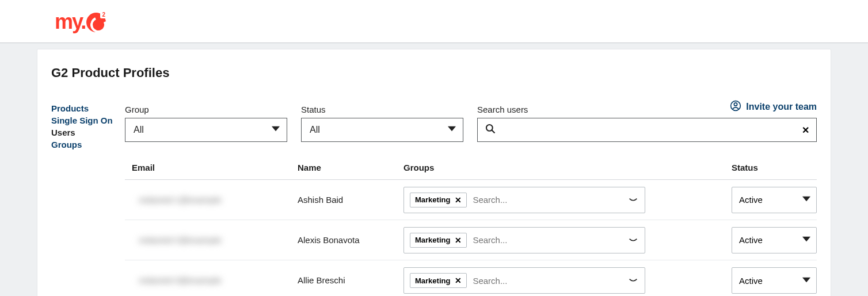 The width and height of the screenshot is (868, 296). Describe the element at coordinates (177, 240) in the screenshot. I see `cell-email: redacted-2@example` at that location.